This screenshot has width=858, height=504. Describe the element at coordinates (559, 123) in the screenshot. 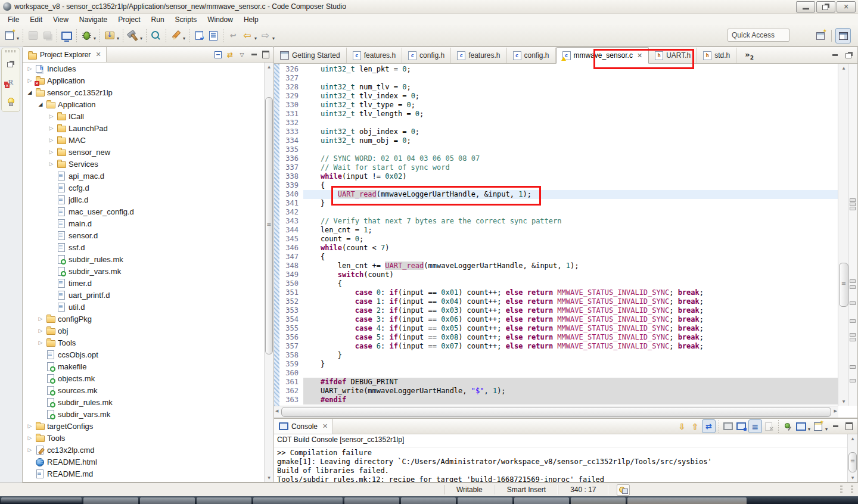

I see `code-line: 332` at that location.